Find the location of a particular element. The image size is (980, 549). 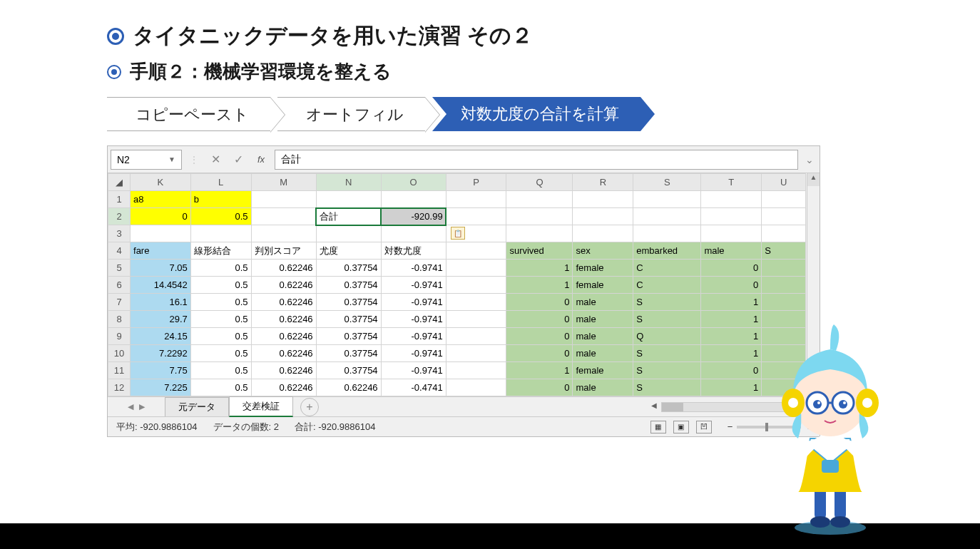

cell: 16.1 is located at coordinates (161, 302).